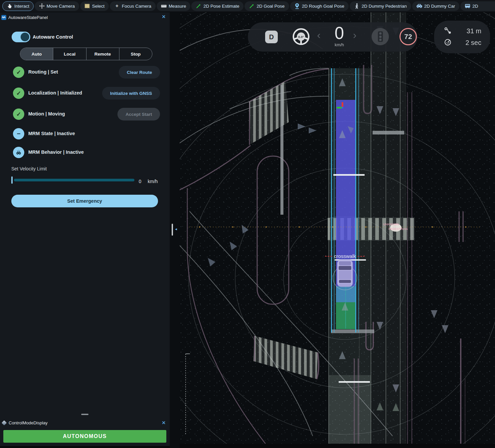 The image size is (495, 448). What do you see at coordinates (56, 152) in the screenshot?
I see `status-label: MRM Behavior | Inactive` at bounding box center [56, 152].